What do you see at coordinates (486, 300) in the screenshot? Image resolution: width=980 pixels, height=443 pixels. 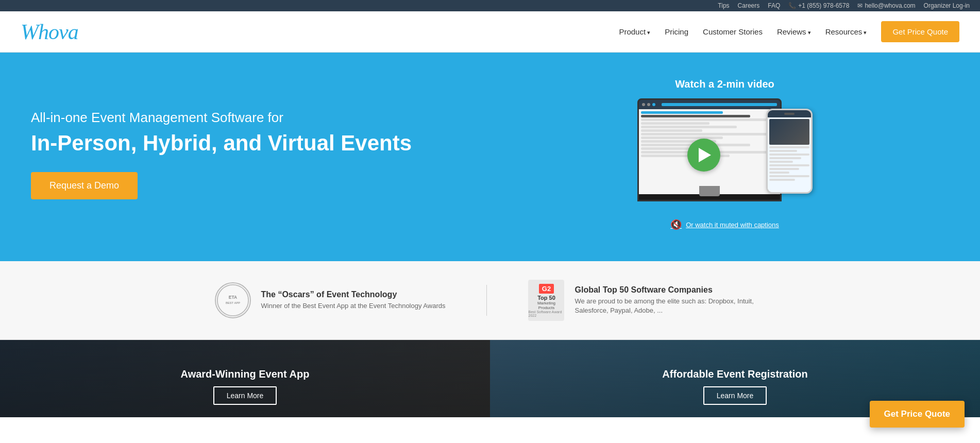 I see `awards-divider` at bounding box center [486, 300].